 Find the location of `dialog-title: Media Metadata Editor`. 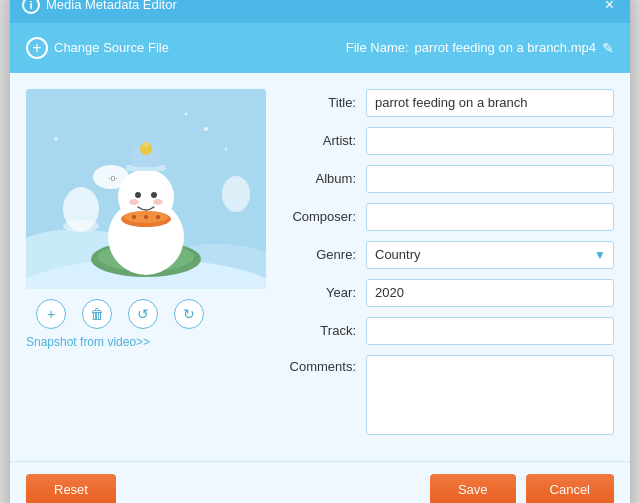

dialog-title: Media Metadata Editor is located at coordinates (112, 6).